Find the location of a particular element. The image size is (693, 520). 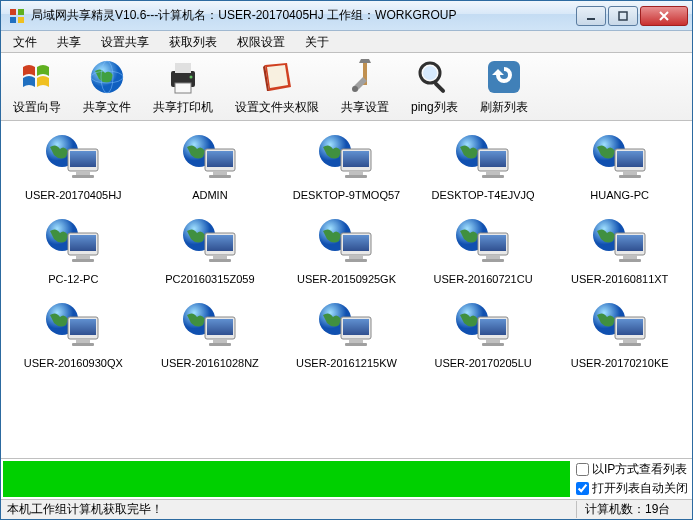

computer-item: USER-20150925GK is located at coordinates (346, 250).